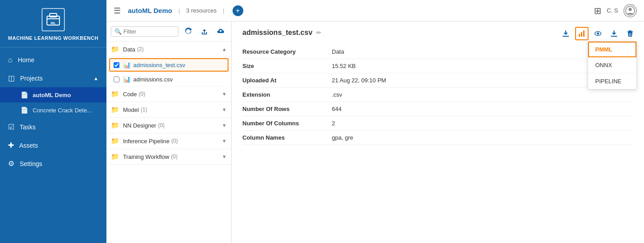 The image size is (644, 243). I want to click on delete-button, so click(630, 34).